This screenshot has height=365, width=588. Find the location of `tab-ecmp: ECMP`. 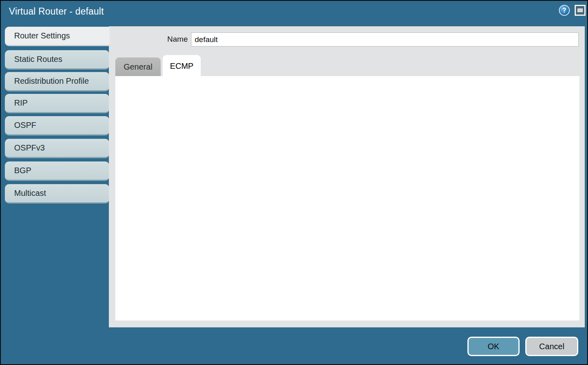

tab-ecmp: ECMP is located at coordinates (182, 66).